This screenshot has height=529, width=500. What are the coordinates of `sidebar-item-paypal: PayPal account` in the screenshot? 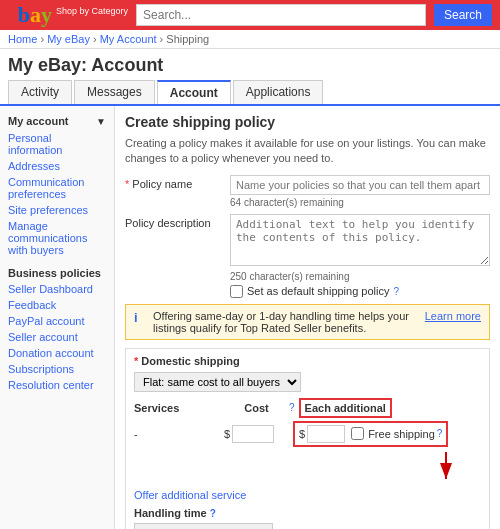 It's located at (57, 321).